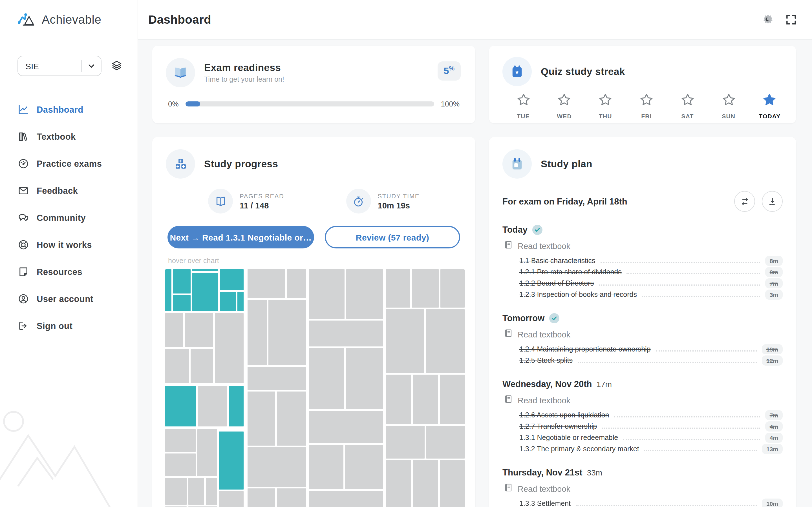 The image size is (812, 507). Describe the element at coordinates (643, 502) in the screenshot. I see `plan-item: 1.3.3 Settlement10m` at that location.